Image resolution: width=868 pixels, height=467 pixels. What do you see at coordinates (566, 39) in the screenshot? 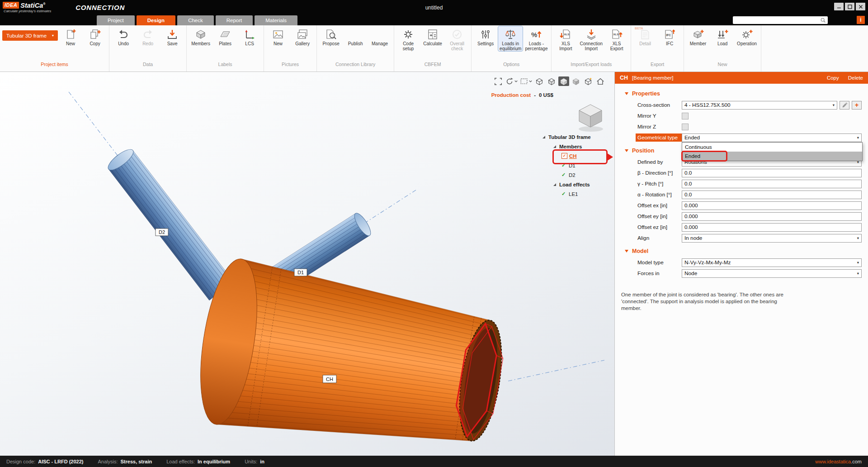
I see `xls-import-button: XLSXLS Import` at bounding box center [566, 39].